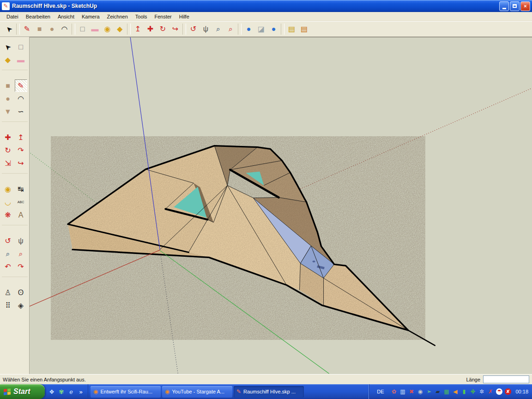  I want to click on freehand-tool-button: ∽, so click(21, 112).